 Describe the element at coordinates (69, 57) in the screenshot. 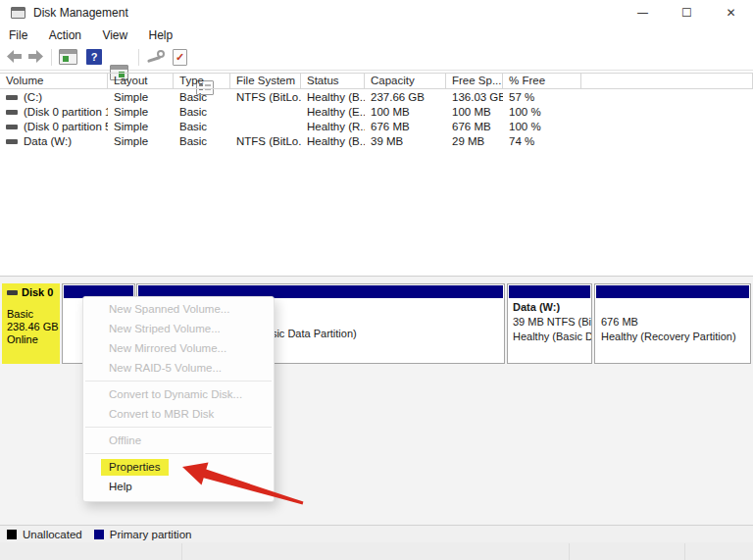

I see `console-window-icon` at that location.